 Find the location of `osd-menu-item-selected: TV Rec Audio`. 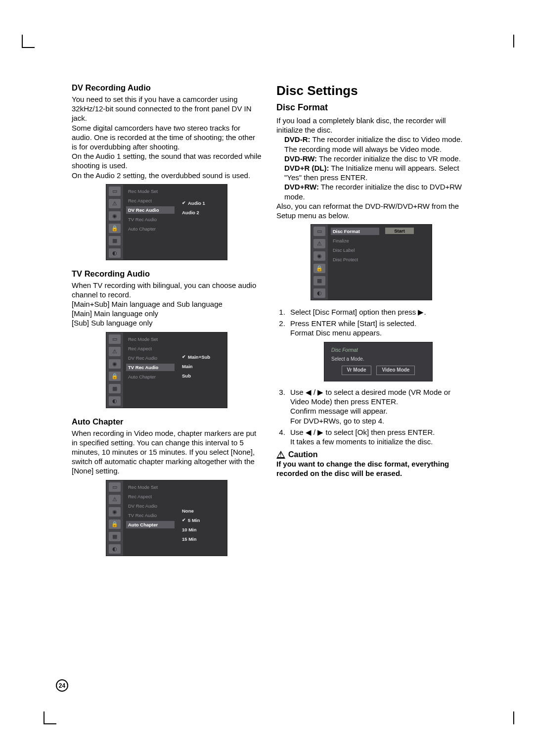

osd-menu-item-selected: TV Rec Audio is located at coordinates (150, 367).